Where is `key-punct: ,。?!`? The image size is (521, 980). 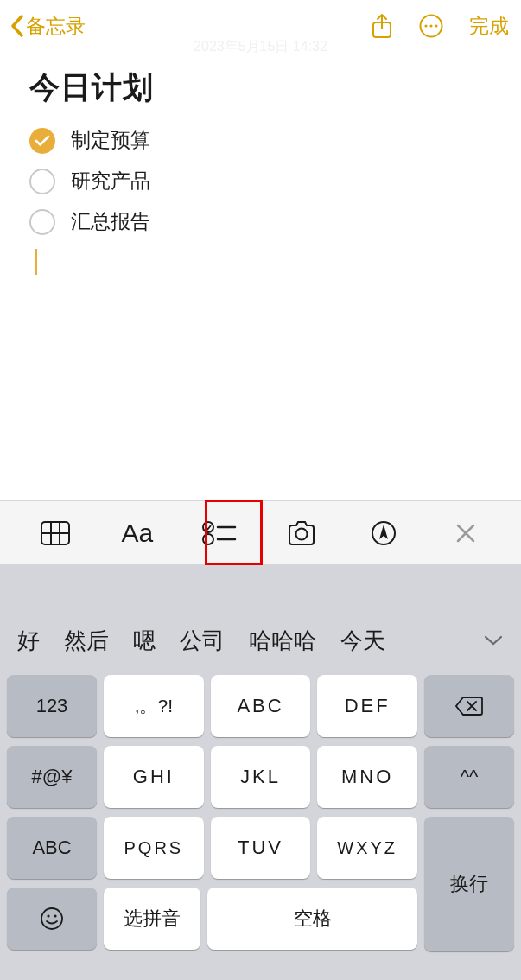 key-punct: ,。?! is located at coordinates (154, 706).